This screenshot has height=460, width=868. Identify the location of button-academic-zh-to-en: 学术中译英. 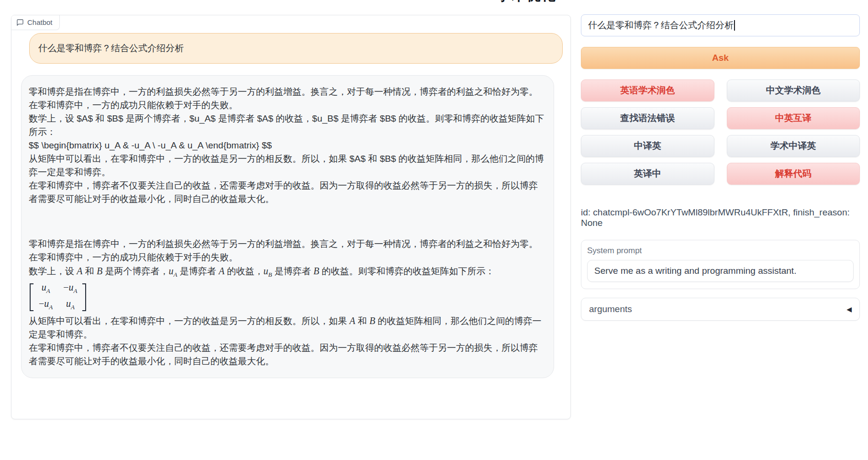
(793, 146).